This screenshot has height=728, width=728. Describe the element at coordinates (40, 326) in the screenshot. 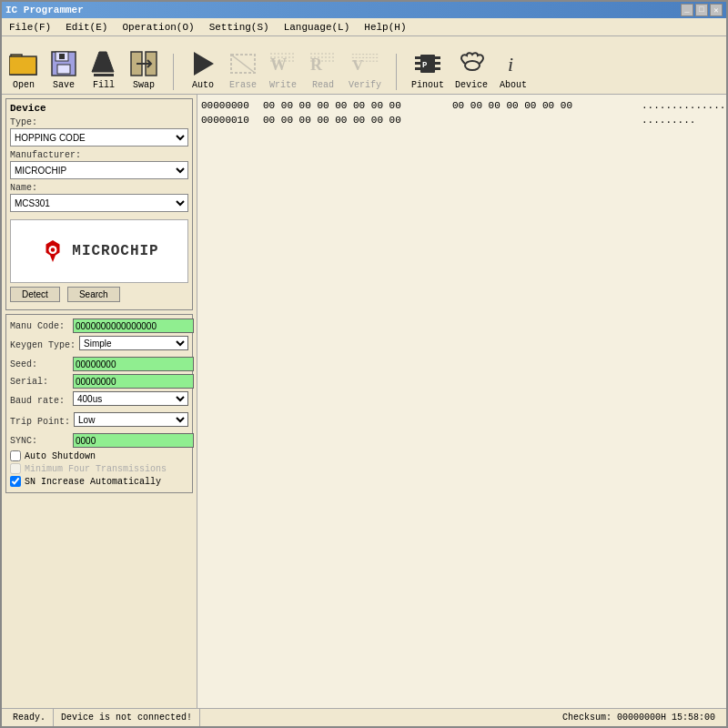

I see `manu-code-label: Manu Code:` at that location.